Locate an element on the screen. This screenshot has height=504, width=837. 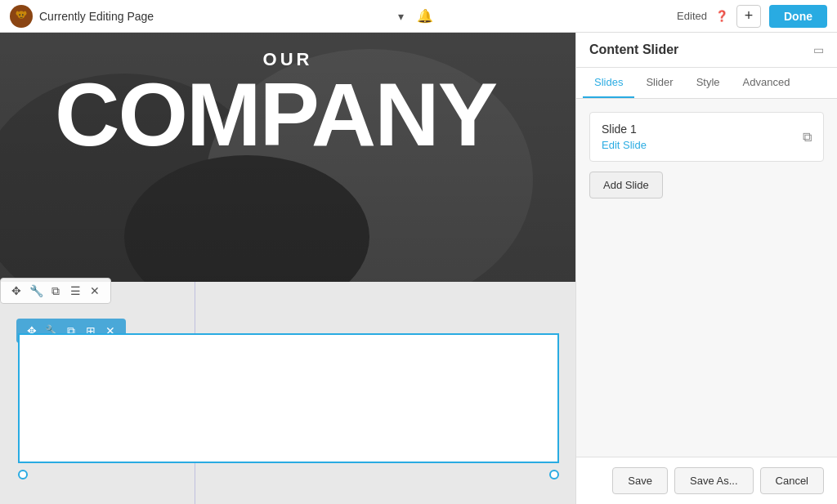
done-button: Done is located at coordinates (798, 16).